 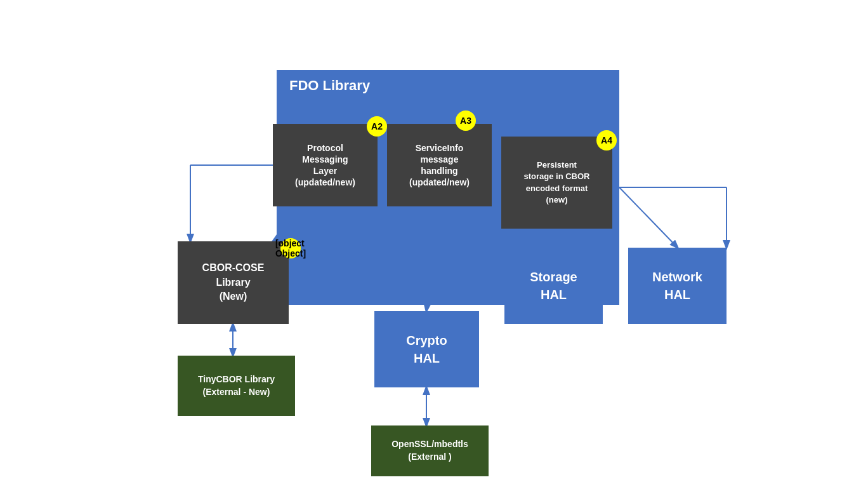 I want to click on cbor-cose-box: CBOR-COSE Library (New), so click(x=233, y=283).